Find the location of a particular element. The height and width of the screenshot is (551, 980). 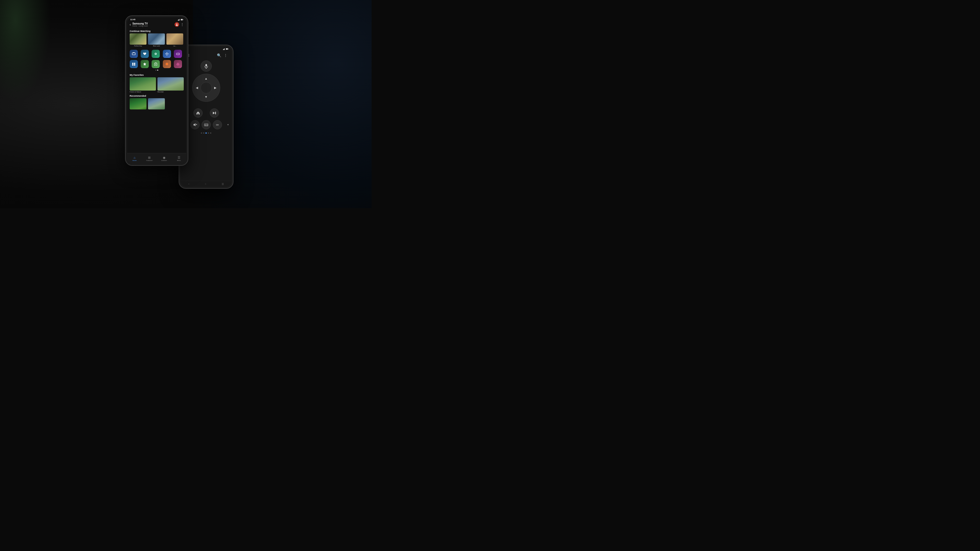

nav-item-featured: ⊞ Featured is located at coordinates (149, 159).